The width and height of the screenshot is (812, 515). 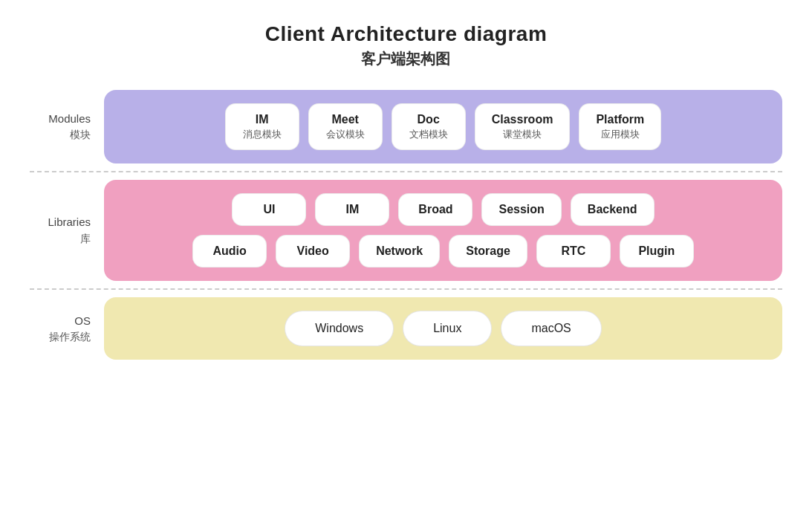 I want to click on layer-label-os: OS操作系统, so click(x=67, y=329).